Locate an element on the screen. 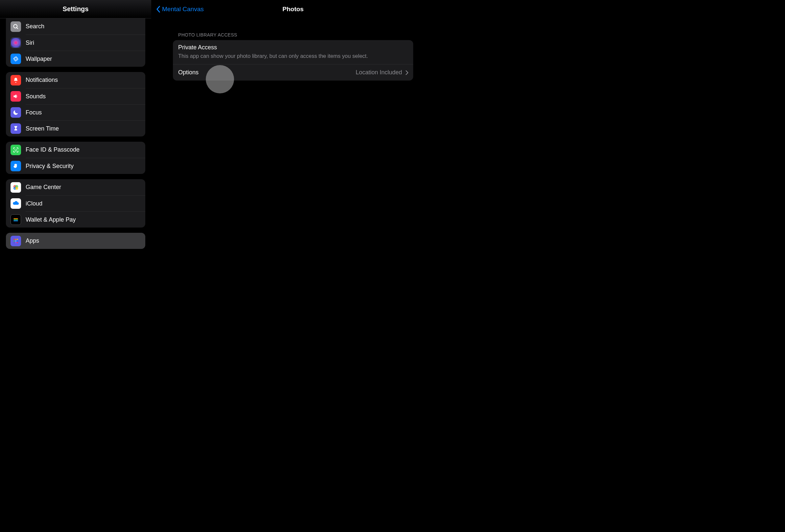 The image size is (785, 532). sidebar-item-face-id: Face ID & Passcode is located at coordinates (76, 150).